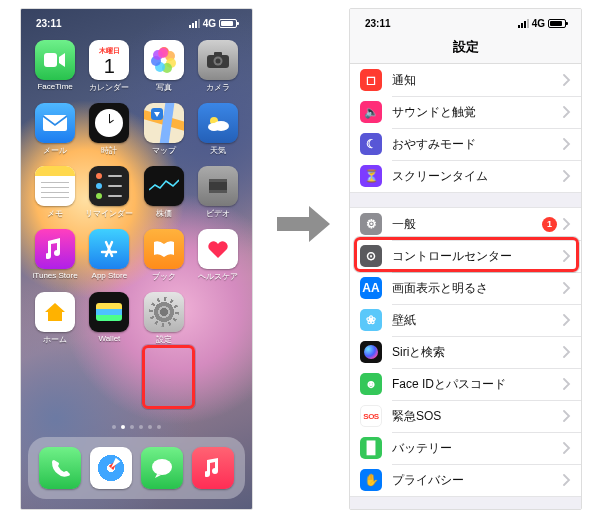  I want to click on row-label: スクリーンタイム, so click(478, 176).